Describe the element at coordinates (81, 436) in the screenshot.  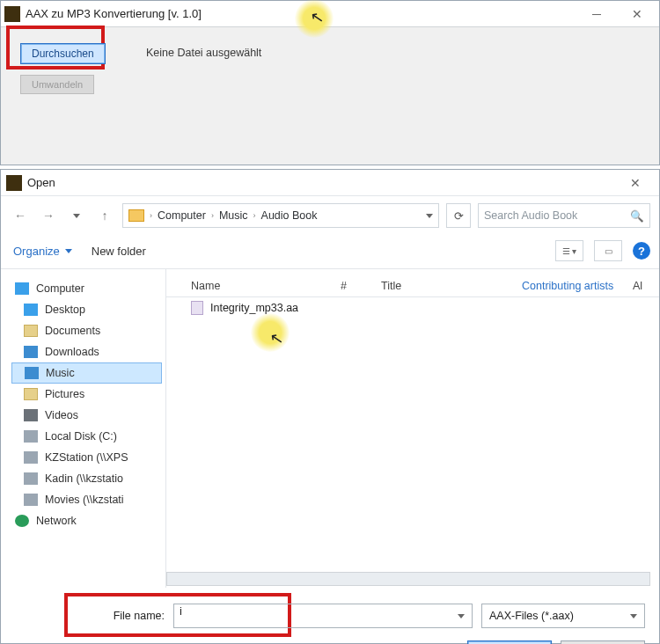
I see `tree-item-label: Local Disk (C:)` at that location.